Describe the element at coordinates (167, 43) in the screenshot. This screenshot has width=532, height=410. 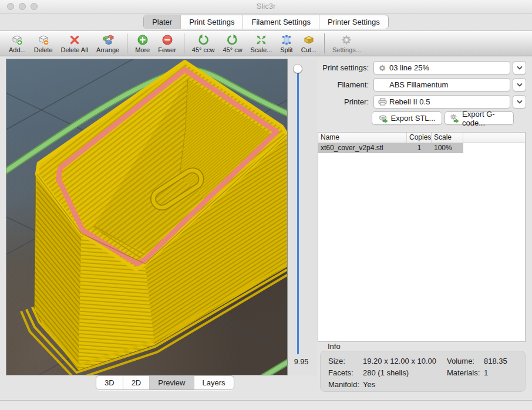
I see `fewer-button: Fewer` at that location.